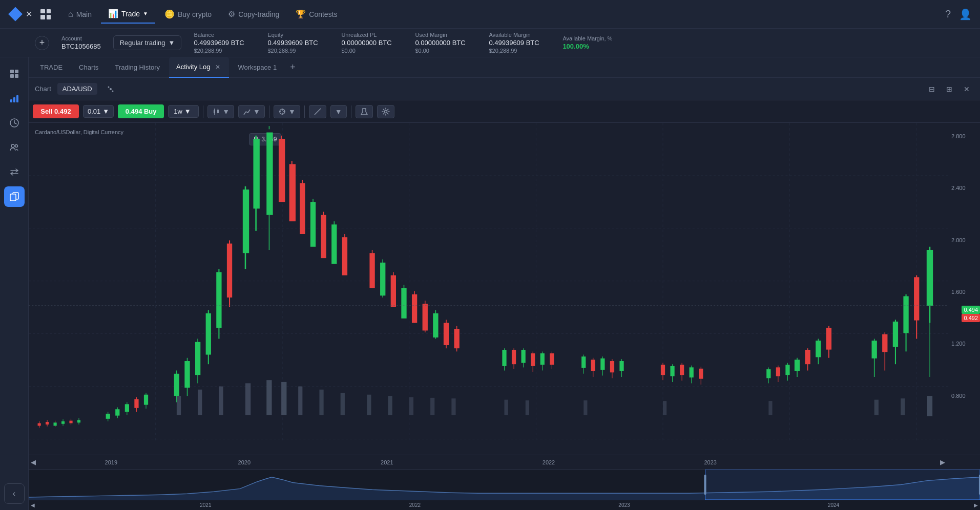 This screenshot has width=980, height=510. What do you see at coordinates (14, 74) in the screenshot?
I see `sidebar-item-layers` at bounding box center [14, 74].